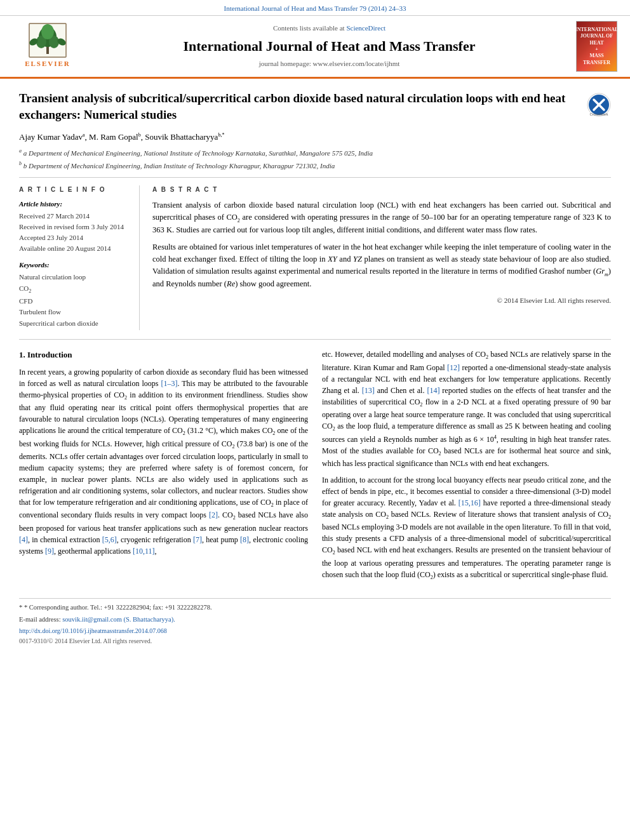 The image size is (630, 840). I want to click on keyword-1: Natural circulation loop, so click(75, 277).